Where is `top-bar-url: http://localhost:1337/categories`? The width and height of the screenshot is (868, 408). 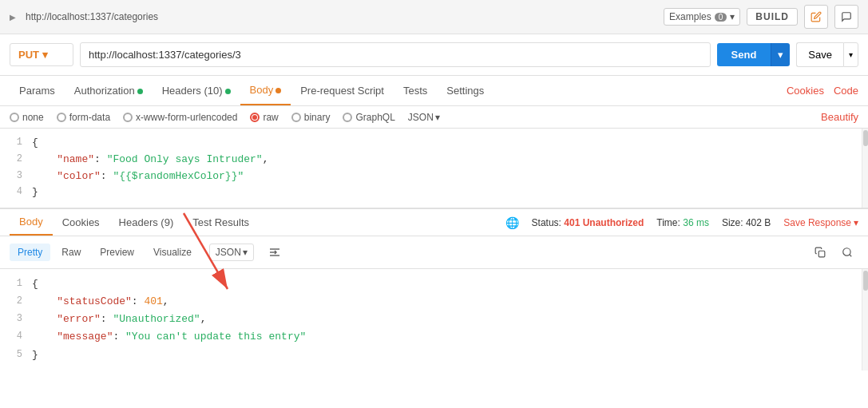 top-bar-url: http://localhost:1337/categories is located at coordinates (342, 17).